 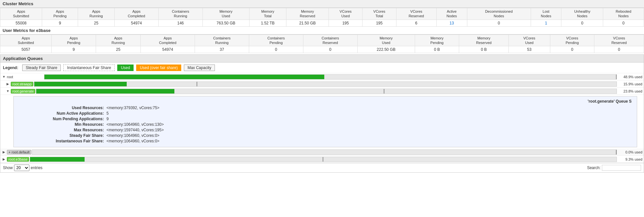 What do you see at coordinates (210, 91) in the screenshot?
I see `queue-bar-steady-generate` at bounding box center [210, 91].